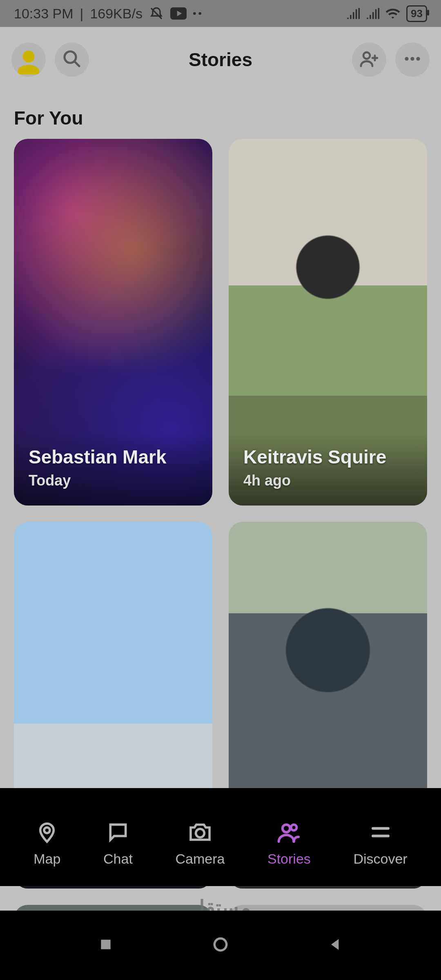  What do you see at coordinates (380, 843) in the screenshot?
I see `nav-discover: Discover` at bounding box center [380, 843].